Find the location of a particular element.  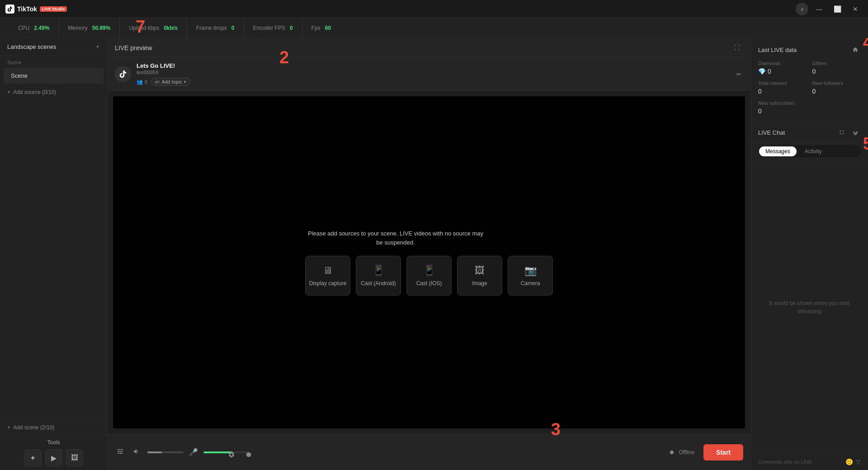

framedrops-label: Frame drops is located at coordinates (212, 28).